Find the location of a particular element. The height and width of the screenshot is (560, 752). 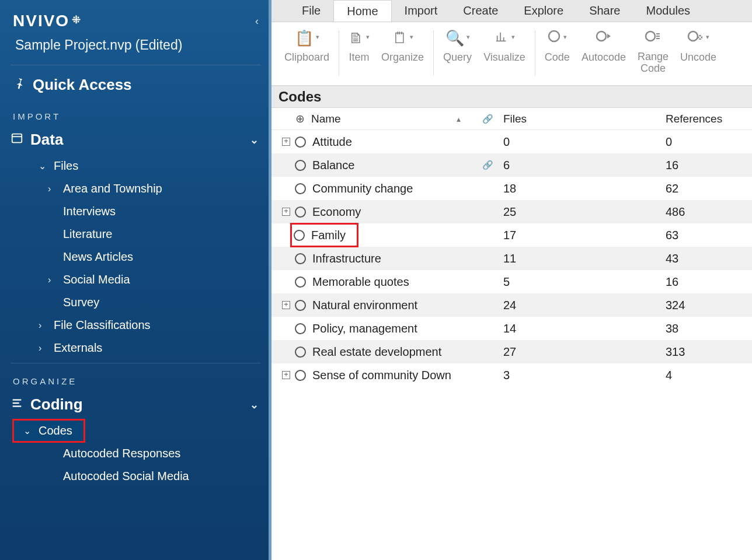

tab-share: Share is located at coordinates (605, 10).